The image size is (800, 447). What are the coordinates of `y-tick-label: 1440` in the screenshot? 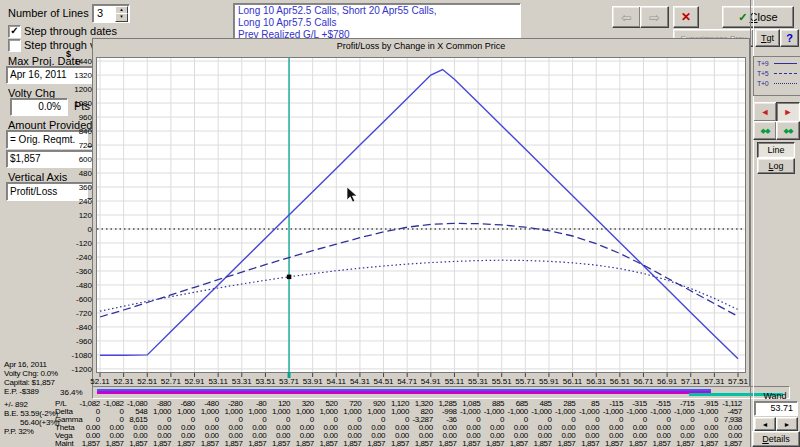 It's located at (75, 62).